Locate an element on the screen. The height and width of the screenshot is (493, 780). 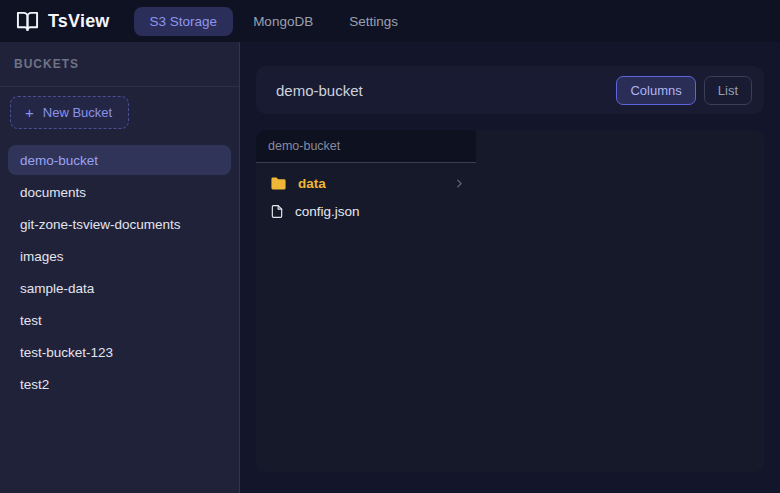
plus-icon: + is located at coordinates (30, 112).